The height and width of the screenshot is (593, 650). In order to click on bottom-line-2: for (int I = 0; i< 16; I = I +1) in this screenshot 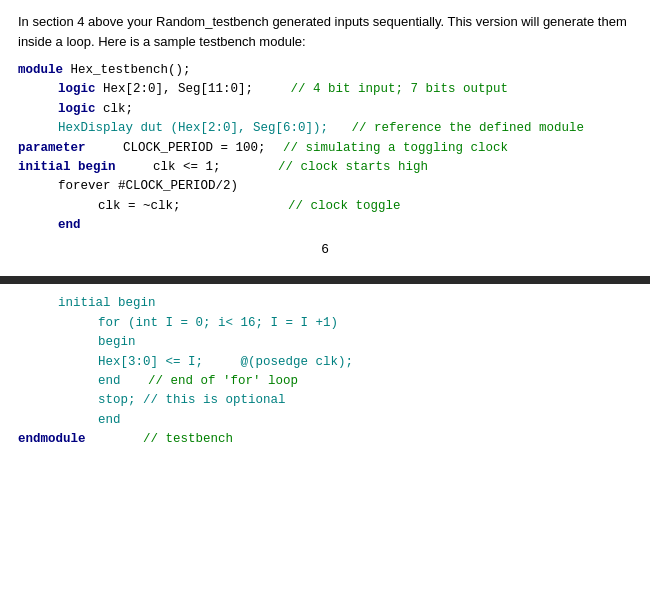, I will do `click(365, 324)`.